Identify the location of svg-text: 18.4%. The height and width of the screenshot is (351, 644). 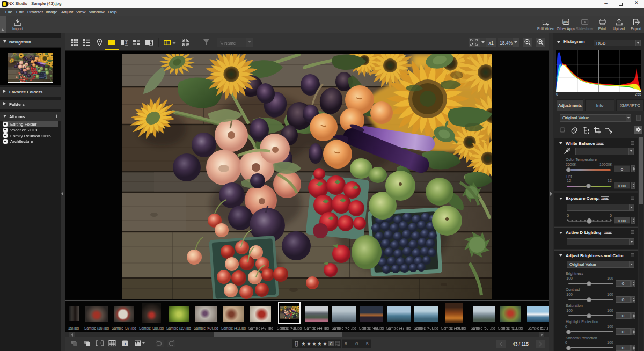
(507, 43).